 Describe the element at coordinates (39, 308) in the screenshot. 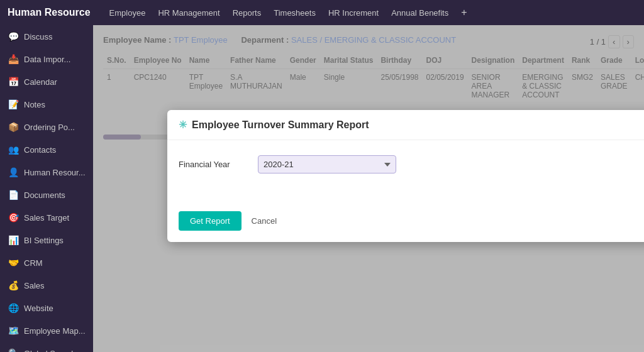

I see `sidebar-item-website-label: Website` at that location.